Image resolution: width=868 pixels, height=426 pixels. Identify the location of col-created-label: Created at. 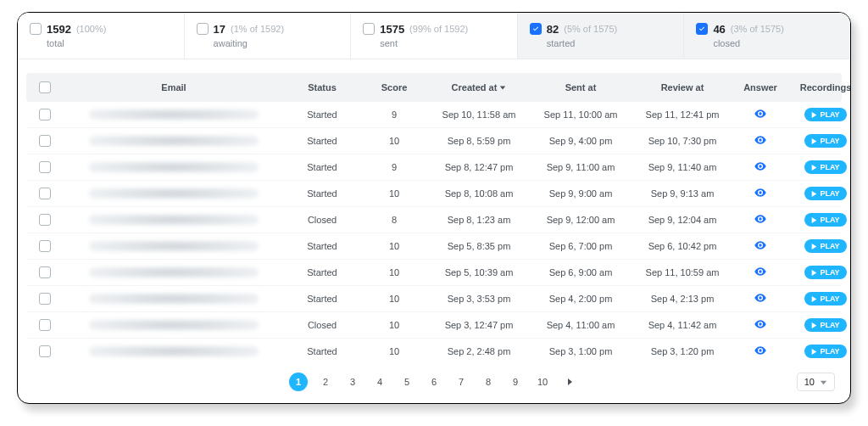
(475, 87).